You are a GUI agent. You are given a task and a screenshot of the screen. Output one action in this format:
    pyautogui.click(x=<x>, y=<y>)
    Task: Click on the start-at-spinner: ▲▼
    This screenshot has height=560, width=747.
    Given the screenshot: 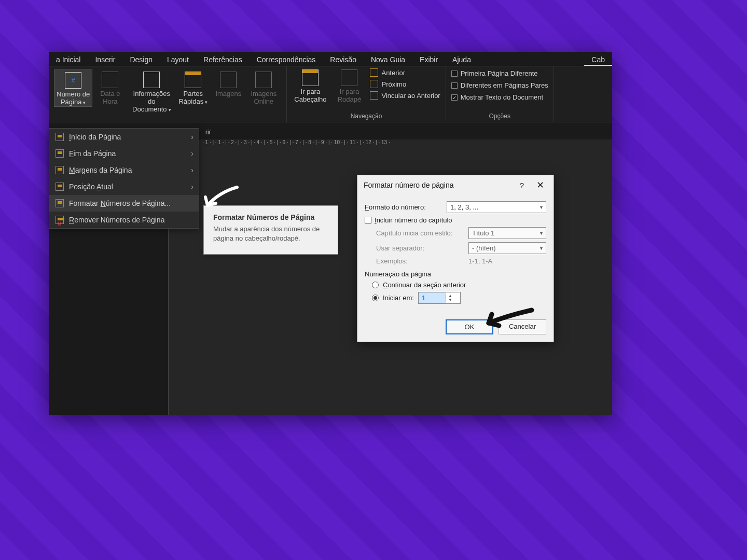 What is the action you would take?
    pyautogui.click(x=439, y=298)
    